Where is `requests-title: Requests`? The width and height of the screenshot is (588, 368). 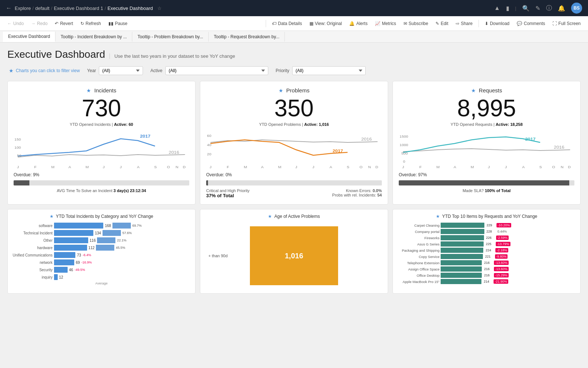
requests-title: Requests is located at coordinates (490, 91).